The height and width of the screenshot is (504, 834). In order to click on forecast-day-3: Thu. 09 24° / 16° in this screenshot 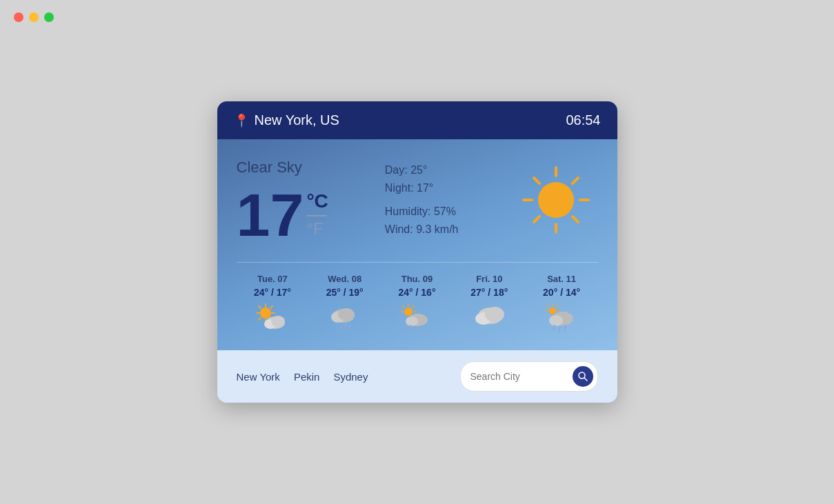, I will do `click(417, 305)`.